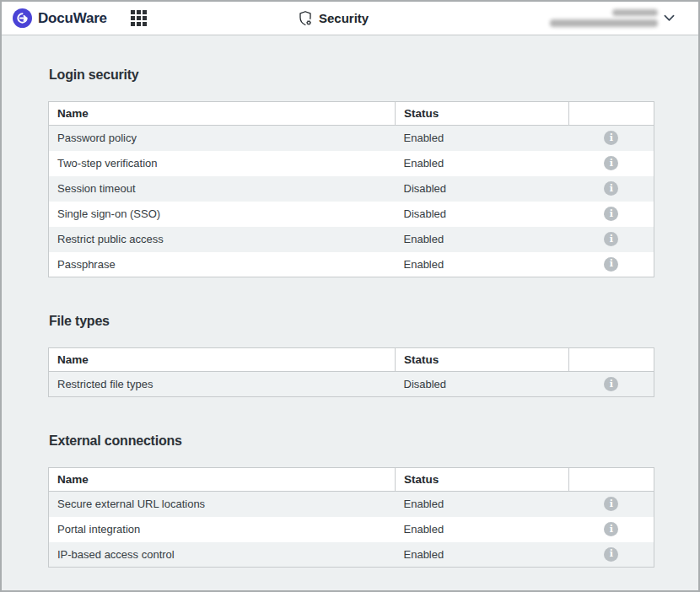 Image resolution: width=700 pixels, height=592 pixels. I want to click on setting-name: IP-based access control, so click(223, 555).